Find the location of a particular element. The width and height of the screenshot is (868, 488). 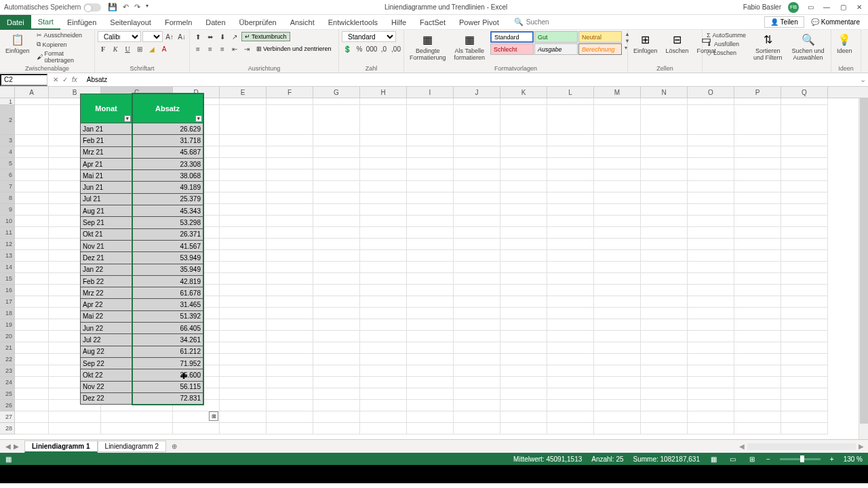

cell-N13 is located at coordinates (665, 256).